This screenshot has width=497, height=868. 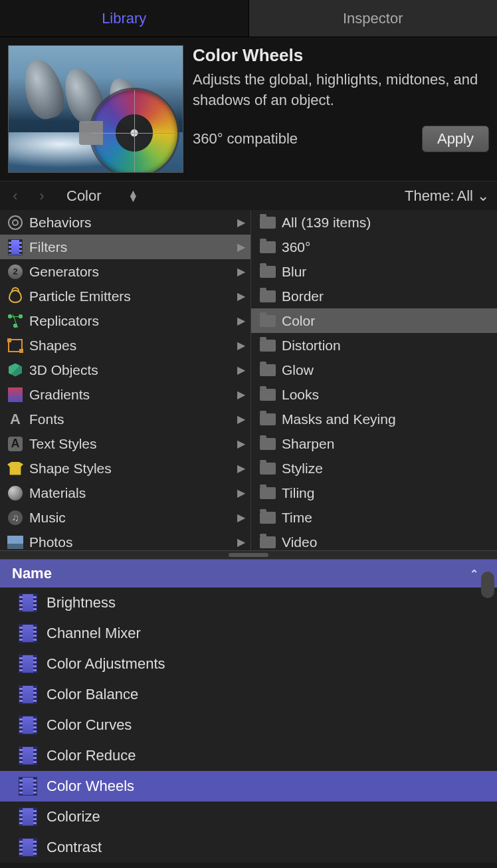 What do you see at coordinates (15, 296) in the screenshot?
I see `bulb-icon` at bounding box center [15, 296].